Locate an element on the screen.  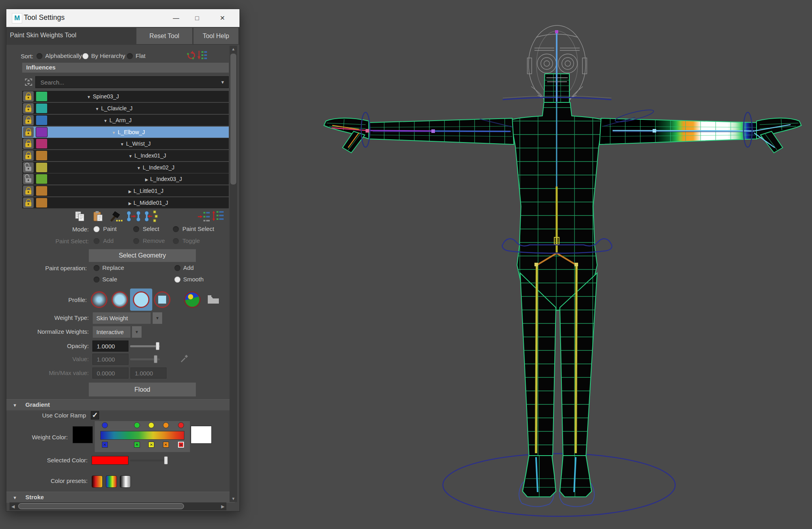
reset-tool-button: Reset Tool is located at coordinates (164, 36).